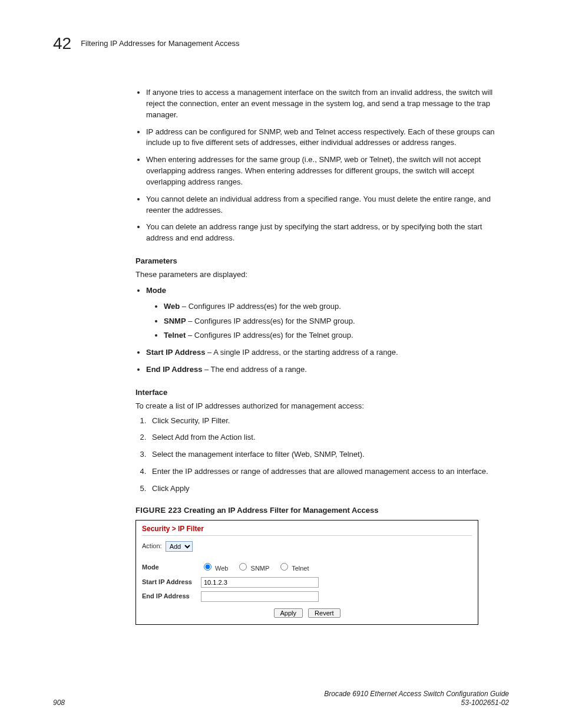 This screenshot has height=728, width=562. Describe the element at coordinates (260, 307) in the screenshot. I see `desc-web: – Configures IP address(es) for the web …` at that location.